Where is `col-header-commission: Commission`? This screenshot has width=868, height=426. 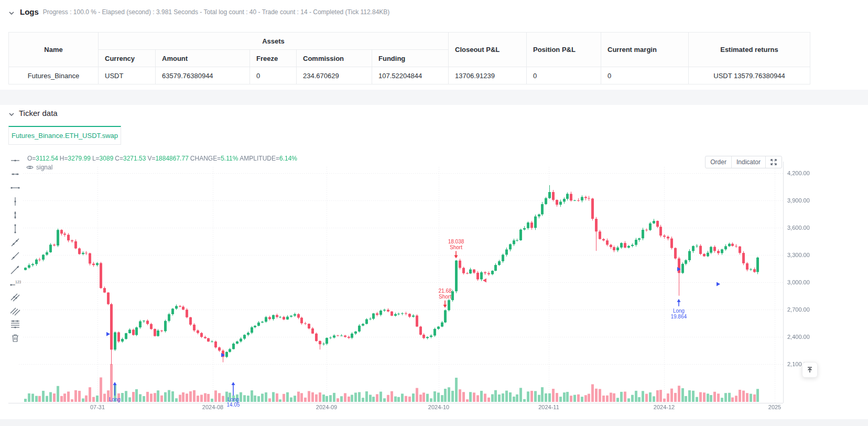
col-header-commission: Commission is located at coordinates (334, 59).